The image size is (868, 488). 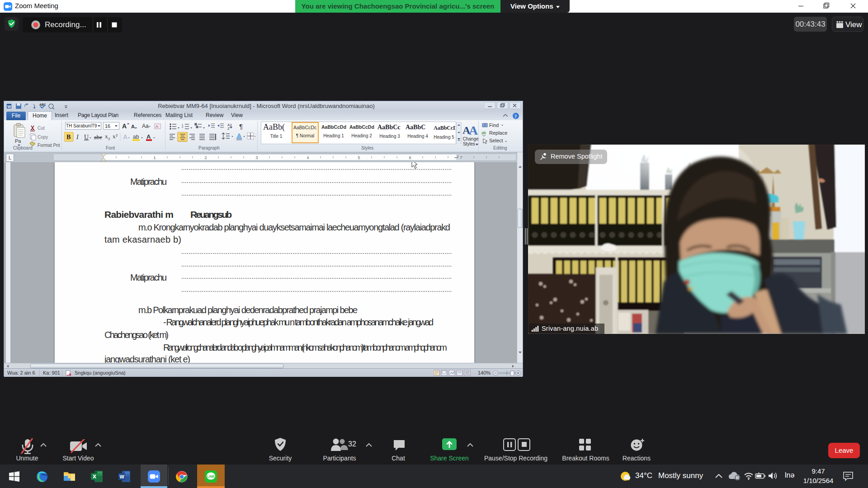 I want to click on svg-text:m.b Polkarnprakuad planghyai d: m.b Polkarnprakuad planghyai dedenradabp…, so click(x=248, y=310).